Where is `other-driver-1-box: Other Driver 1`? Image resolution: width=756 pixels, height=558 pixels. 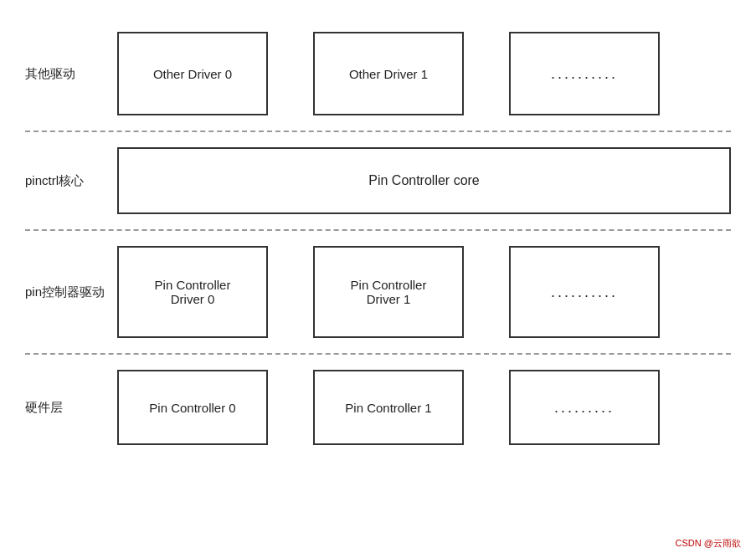
other-driver-1-box: Other Driver 1 is located at coordinates (388, 74).